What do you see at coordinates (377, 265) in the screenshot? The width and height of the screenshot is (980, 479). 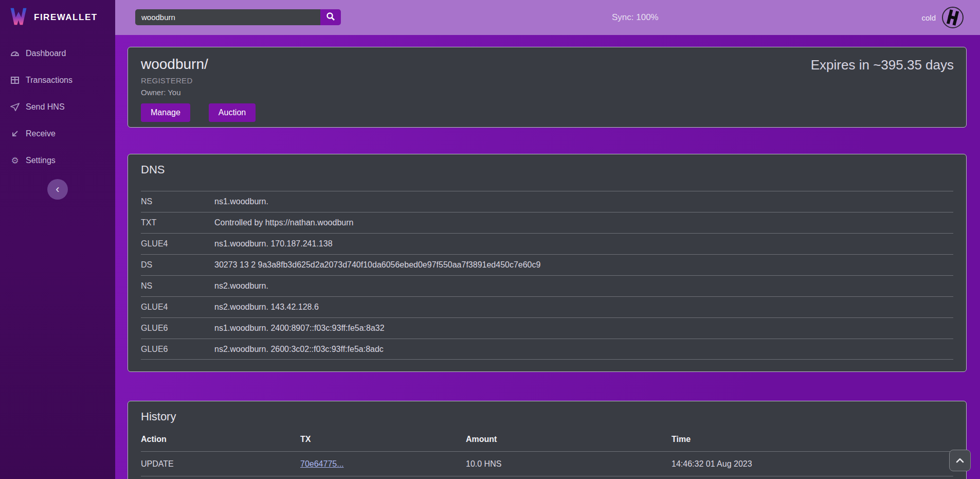 I see `dns-record-value: 30273 13 2 9a3a8fb3d625d2a2073d740f10da6…` at bounding box center [377, 265].